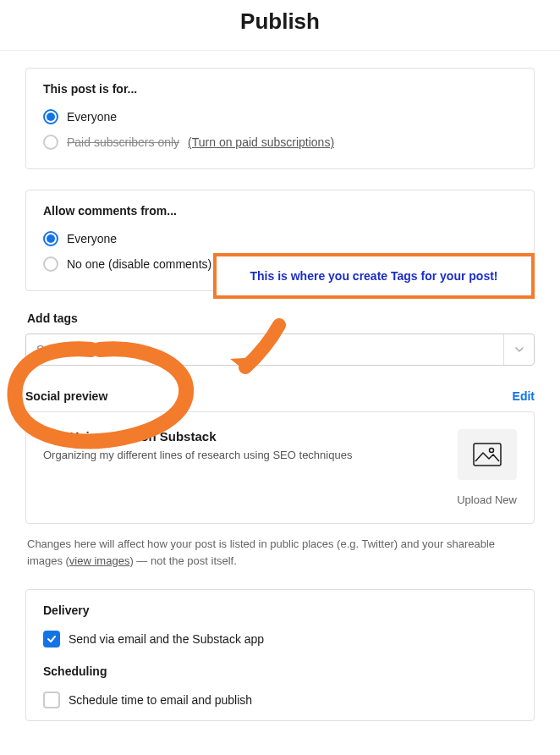  What do you see at coordinates (280, 89) in the screenshot?
I see `audience-heading: This post is for...` at bounding box center [280, 89].